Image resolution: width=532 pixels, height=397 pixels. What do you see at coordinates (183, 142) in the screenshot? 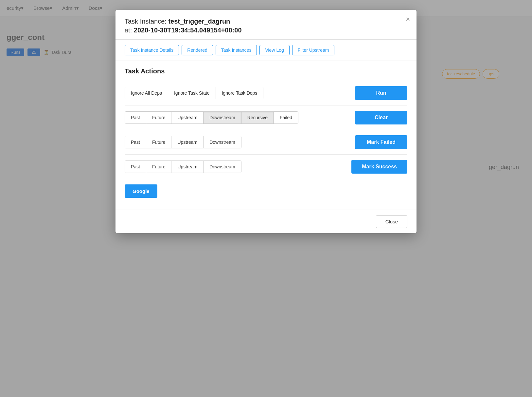
I see `mark-failed-toggle-group: Past Future Upstream Downstream` at bounding box center [183, 142].